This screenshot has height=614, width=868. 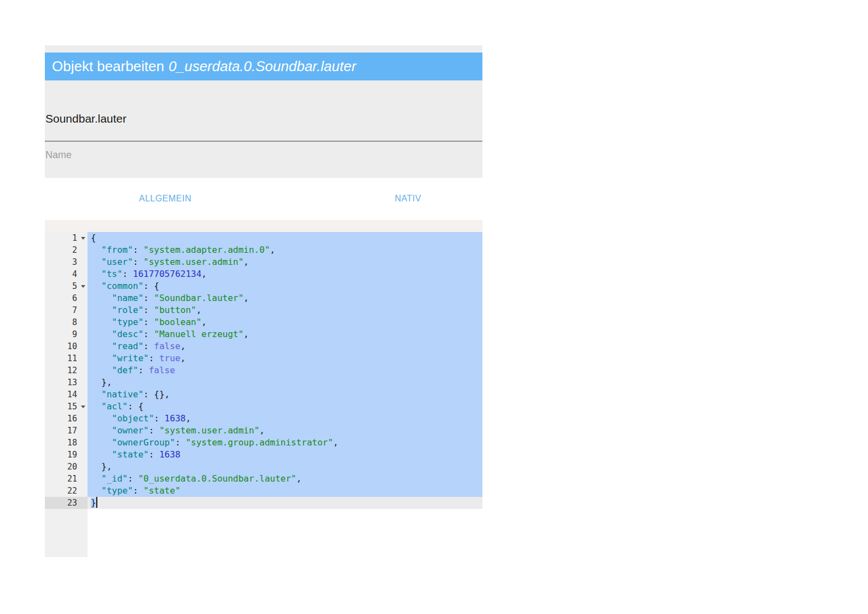 What do you see at coordinates (128, 298) in the screenshot?
I see `code-token: "name"` at bounding box center [128, 298].